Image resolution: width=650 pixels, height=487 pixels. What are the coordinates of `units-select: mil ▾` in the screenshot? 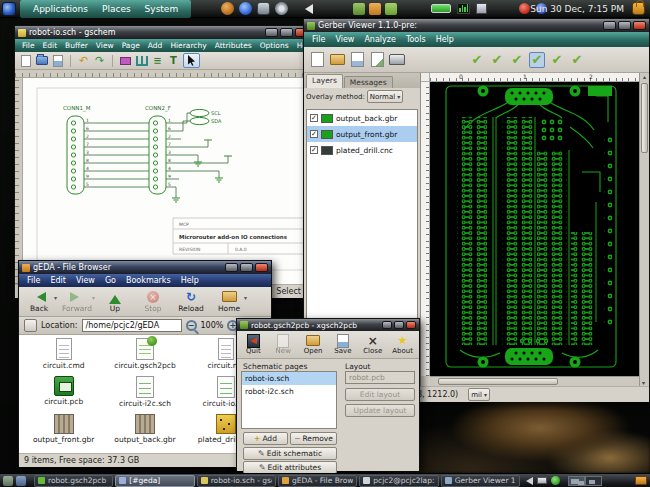 It's located at (479, 394).